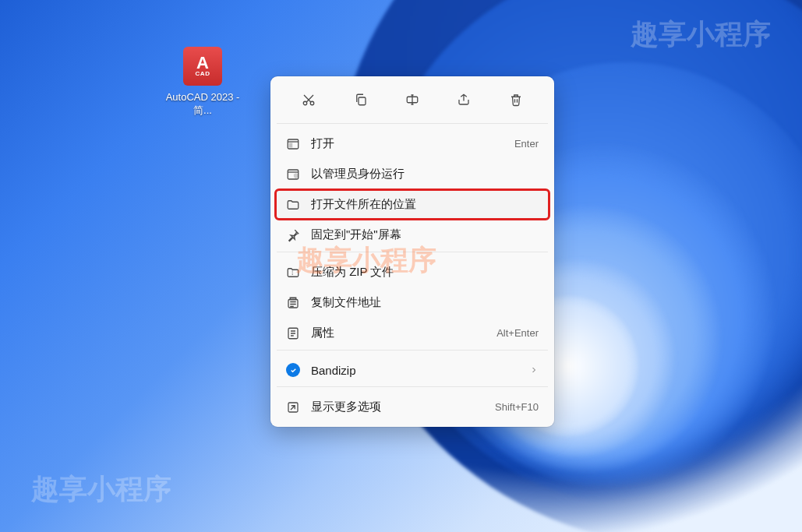  I want to click on menu-item-label: 显示更多选项, so click(397, 407).